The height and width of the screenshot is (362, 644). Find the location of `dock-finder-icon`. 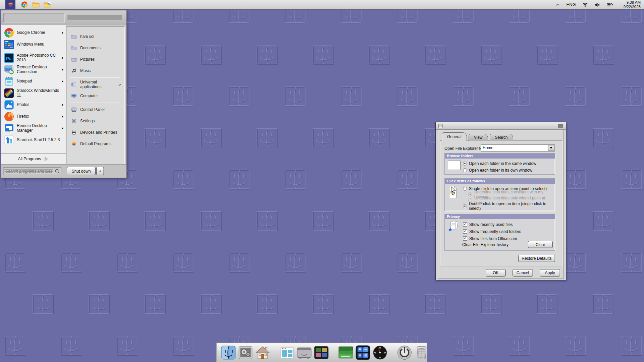

dock-finder-icon is located at coordinates (228, 353).